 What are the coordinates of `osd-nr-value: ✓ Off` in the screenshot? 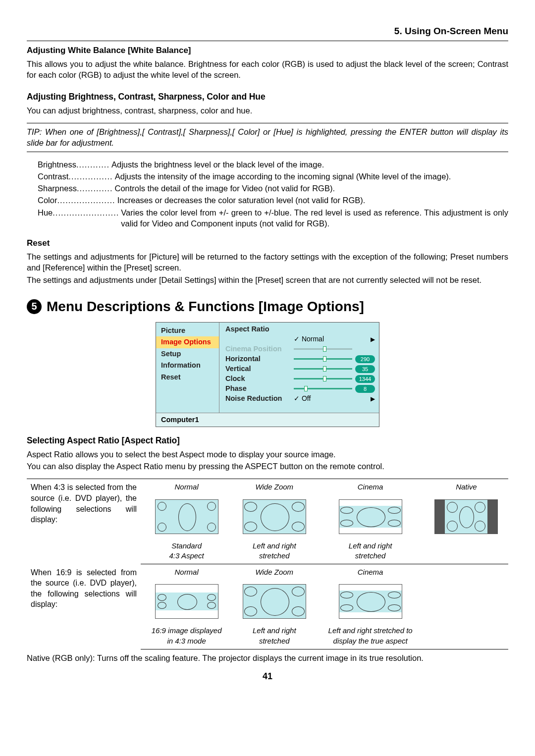 It's located at (314, 398).